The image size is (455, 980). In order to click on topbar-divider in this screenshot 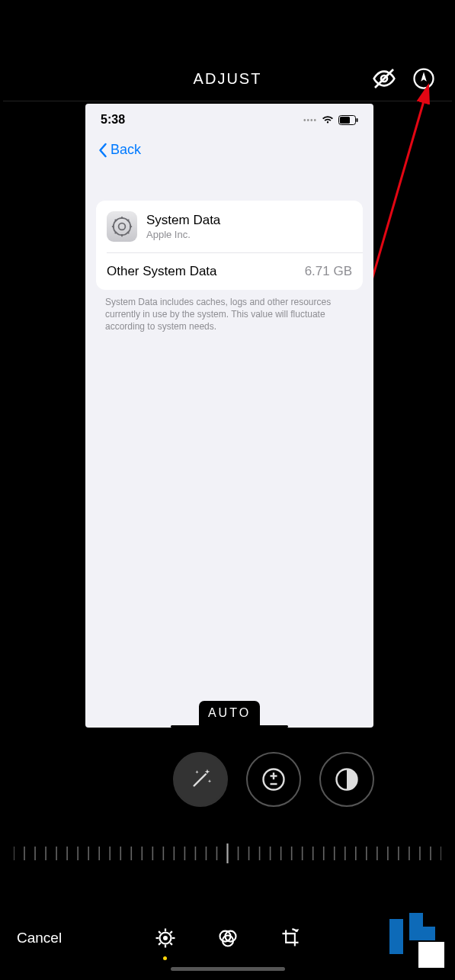, I will do `click(227, 101)`.